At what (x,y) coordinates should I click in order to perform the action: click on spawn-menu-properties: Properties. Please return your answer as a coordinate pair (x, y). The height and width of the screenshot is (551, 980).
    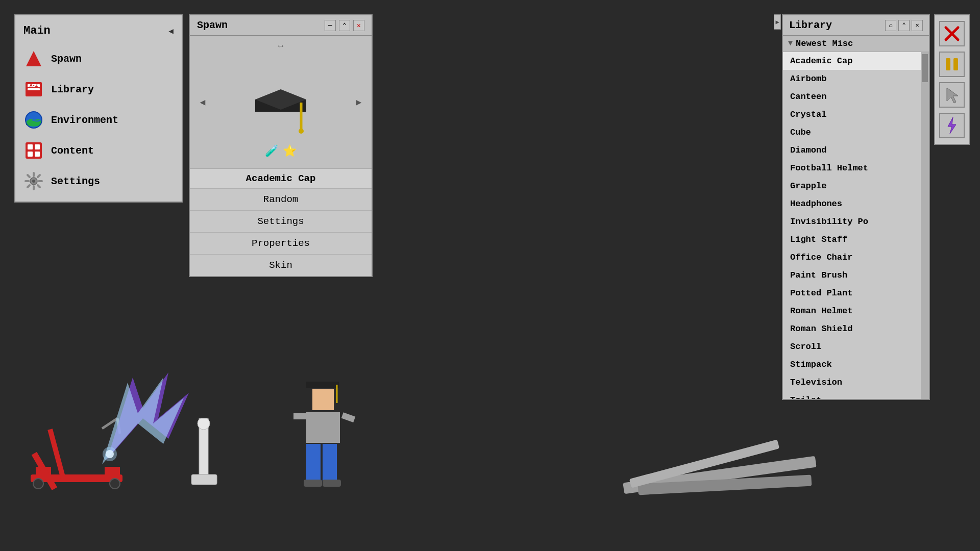
    Looking at the image, I should click on (281, 243).